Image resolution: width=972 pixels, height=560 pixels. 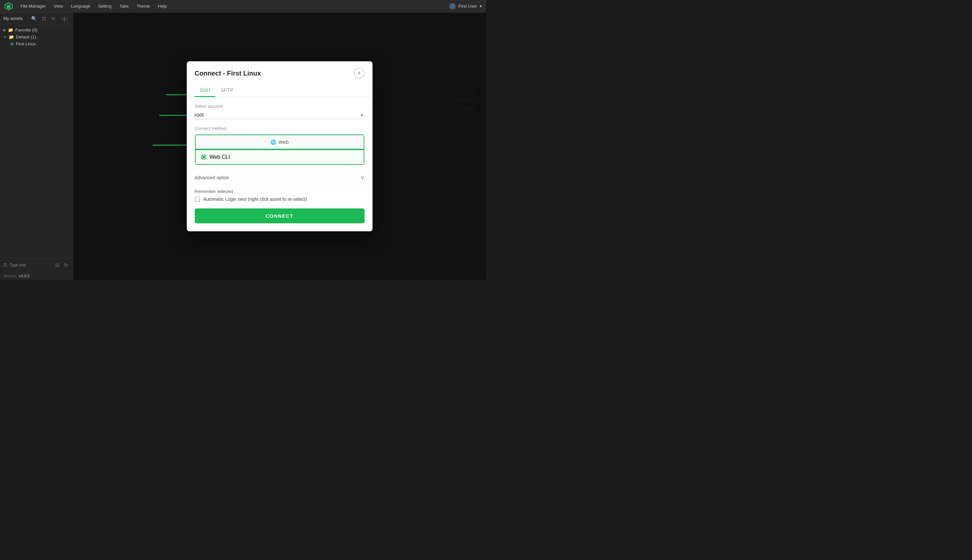 What do you see at coordinates (360, 73) in the screenshot?
I see `dialog-close-button: ×` at bounding box center [360, 73].